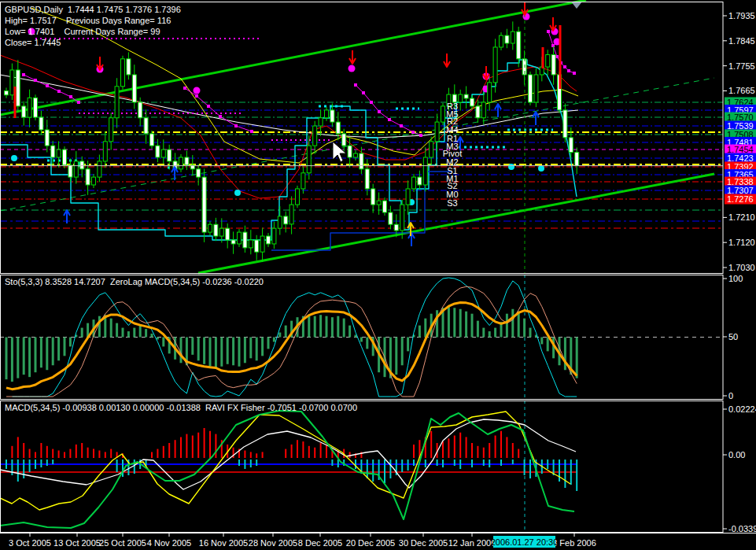 Image resolution: width=756 pixels, height=550 pixels. I want to click on price-scale-label: 1.7755, so click(742, 66).